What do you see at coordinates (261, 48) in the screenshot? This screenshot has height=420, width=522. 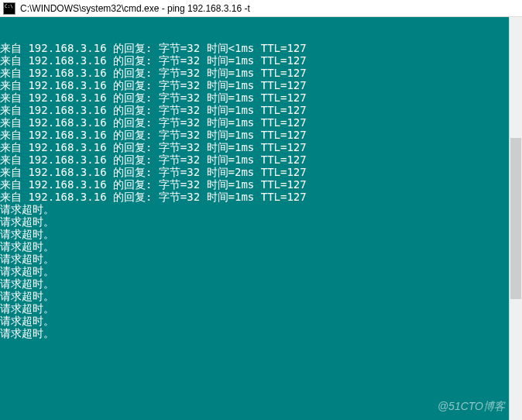 I see `ping-reply-line: 来自 192.168.3.16 的回复: 字节=32 时间<1ms TTL=12…` at bounding box center [261, 48].